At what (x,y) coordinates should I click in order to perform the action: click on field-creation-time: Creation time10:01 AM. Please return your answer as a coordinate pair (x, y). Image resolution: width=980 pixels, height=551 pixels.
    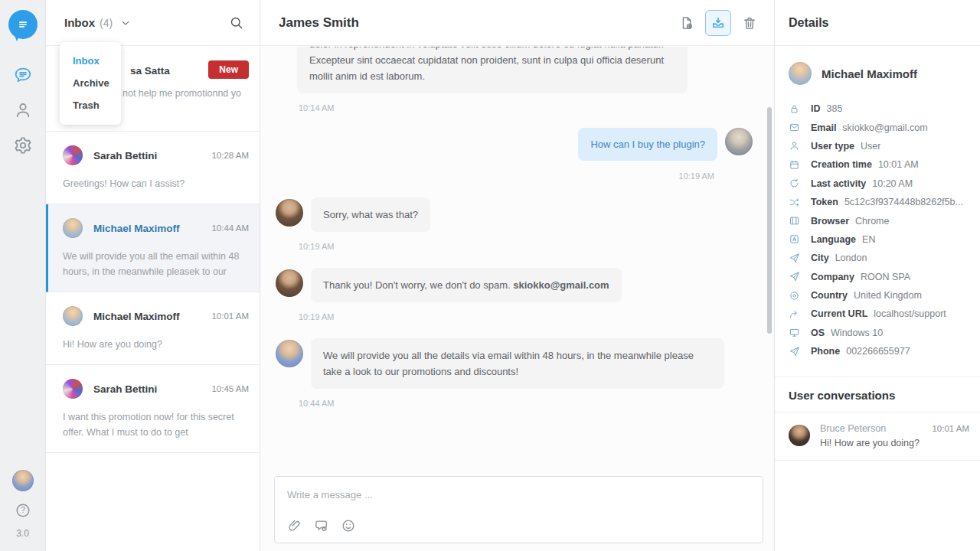
    Looking at the image, I should click on (880, 165).